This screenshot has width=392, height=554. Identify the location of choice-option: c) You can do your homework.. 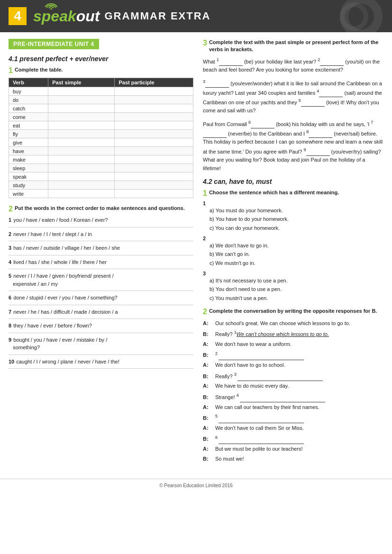
(297, 228).